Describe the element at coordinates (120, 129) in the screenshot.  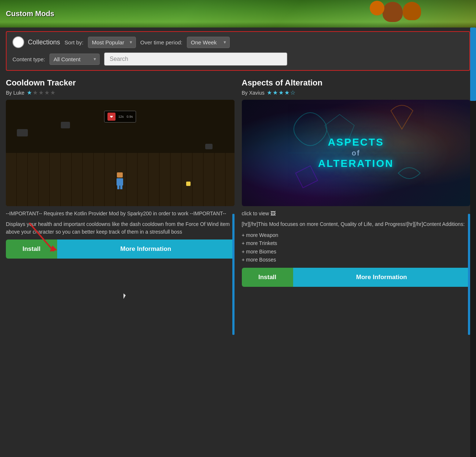
I see `dungeon-wall` at that location.